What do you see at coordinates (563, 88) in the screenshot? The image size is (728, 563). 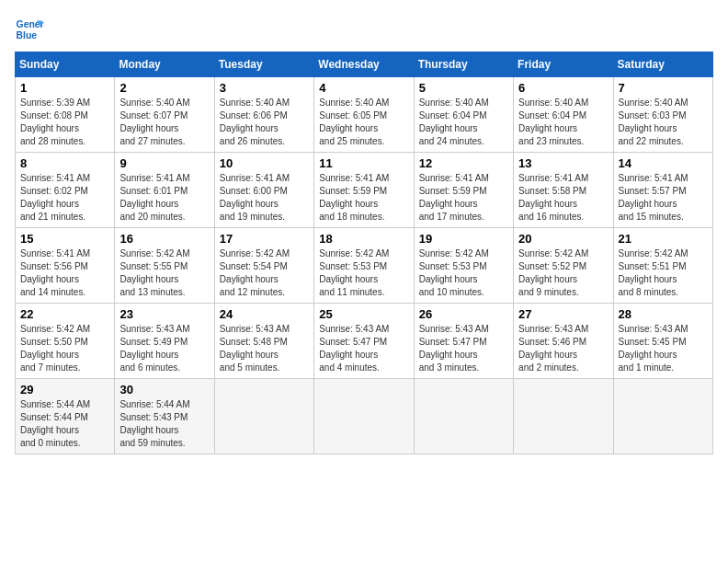 I see `day-number: 6` at bounding box center [563, 88].